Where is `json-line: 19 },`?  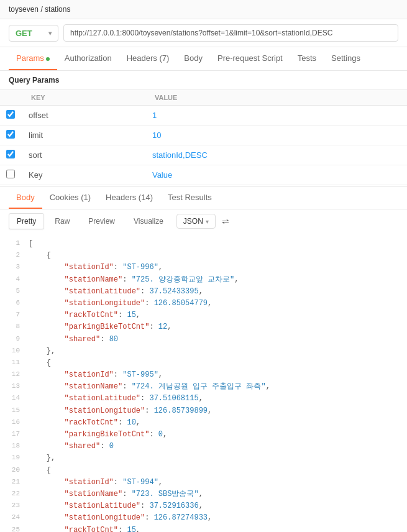
json-line: 19 }, is located at coordinates (204, 459).